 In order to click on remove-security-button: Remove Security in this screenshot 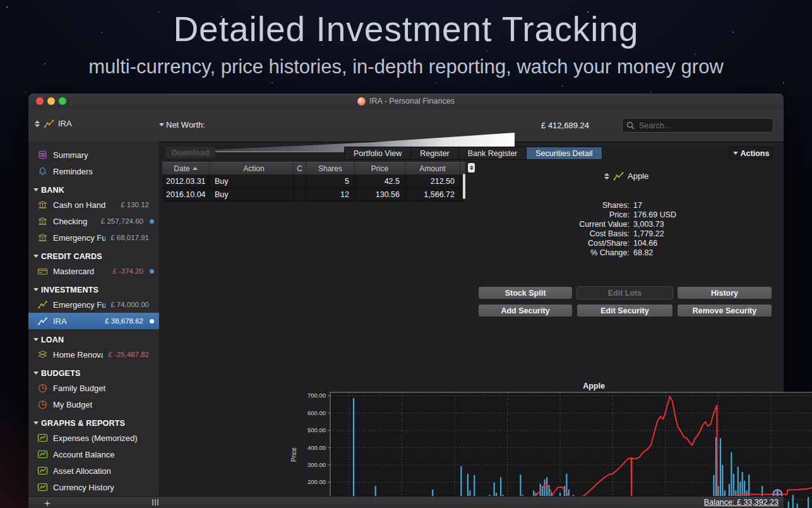, I will do `click(725, 311)`.